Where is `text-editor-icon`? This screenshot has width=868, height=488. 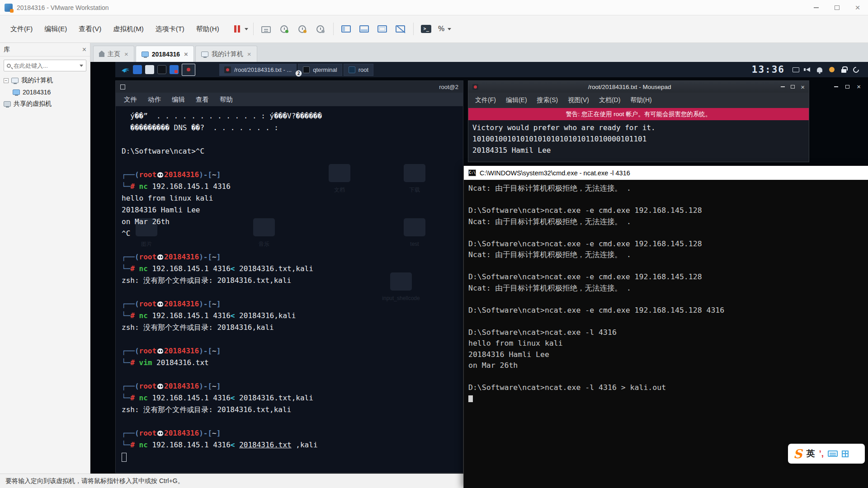 text-editor-icon is located at coordinates (174, 70).